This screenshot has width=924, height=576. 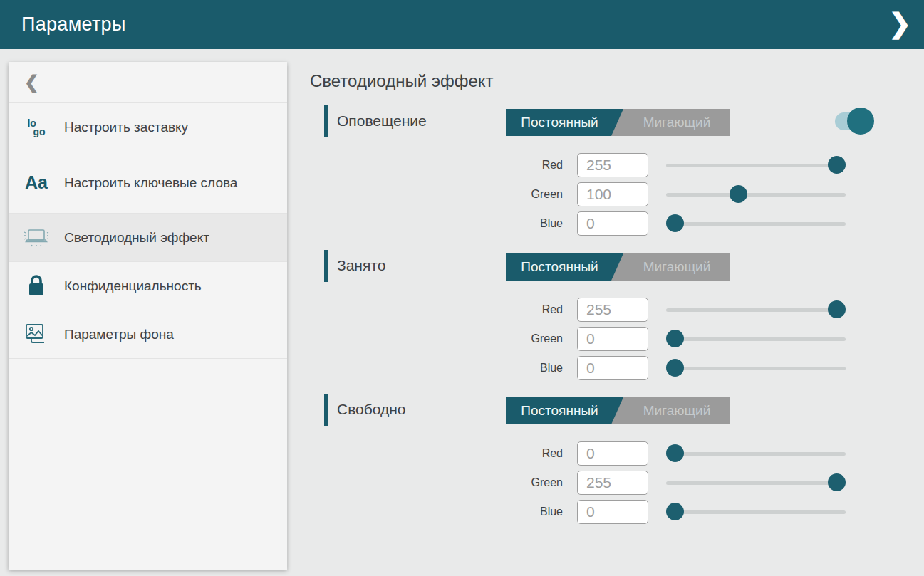 What do you see at coordinates (36, 127) in the screenshot?
I see `logo-icon: logo` at bounding box center [36, 127].